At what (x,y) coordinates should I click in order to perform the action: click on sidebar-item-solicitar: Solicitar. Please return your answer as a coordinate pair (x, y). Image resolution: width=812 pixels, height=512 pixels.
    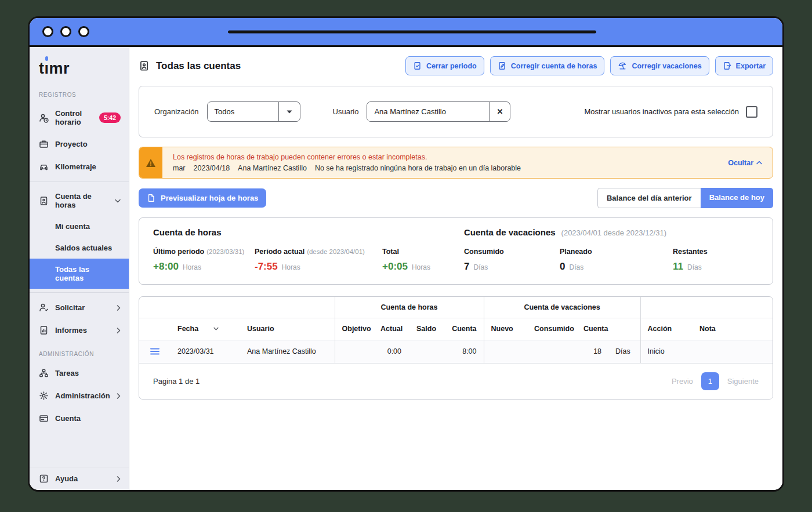
    Looking at the image, I should click on (79, 307).